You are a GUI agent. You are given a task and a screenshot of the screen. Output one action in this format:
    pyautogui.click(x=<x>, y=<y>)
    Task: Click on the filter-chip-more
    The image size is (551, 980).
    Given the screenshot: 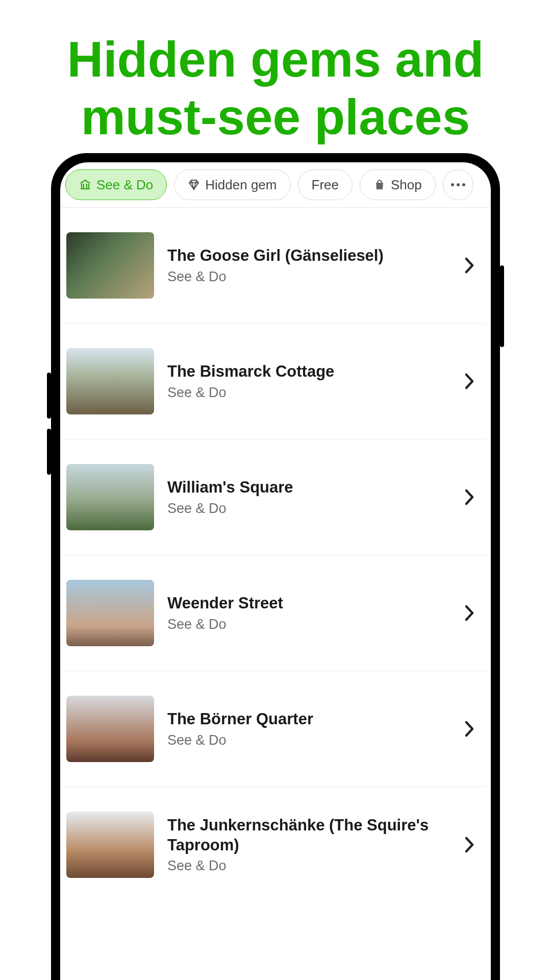 What is the action you would take?
    pyautogui.click(x=458, y=185)
    